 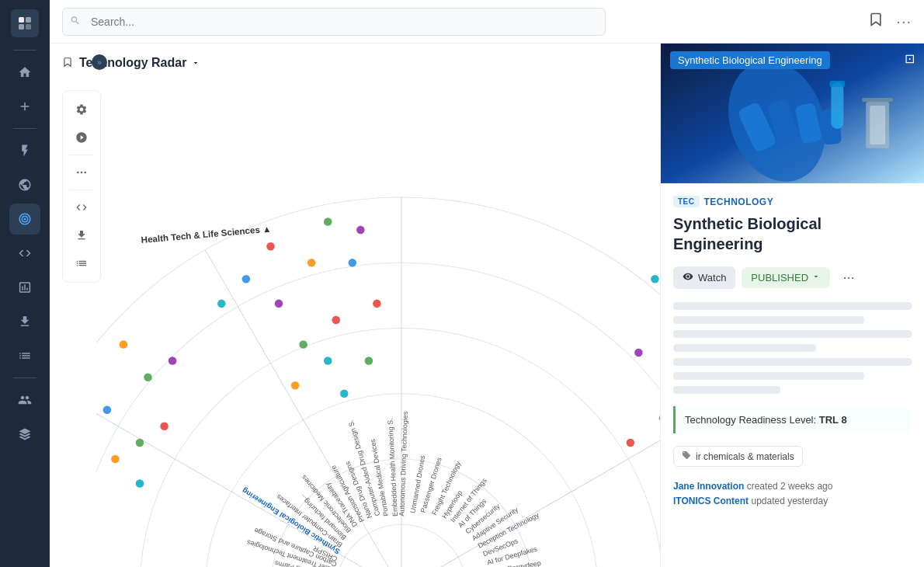 I want to click on dropdown-icon, so click(x=196, y=63).